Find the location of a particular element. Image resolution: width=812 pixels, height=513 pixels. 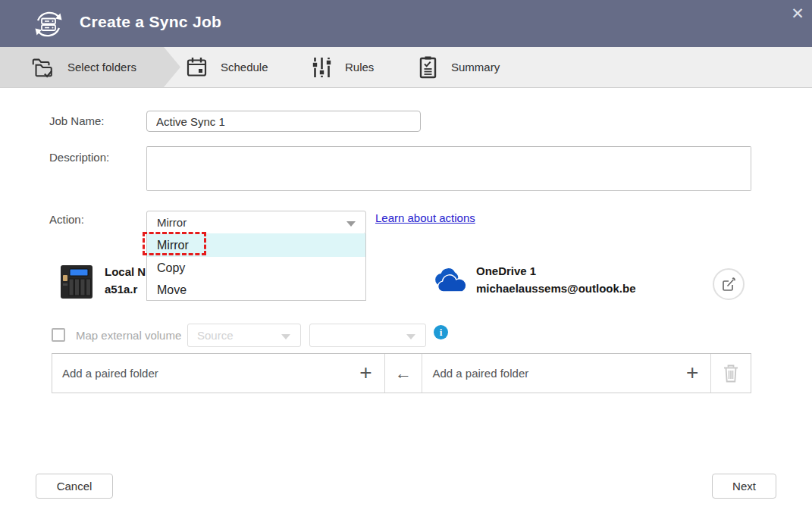

step-label: Summary is located at coordinates (475, 67).